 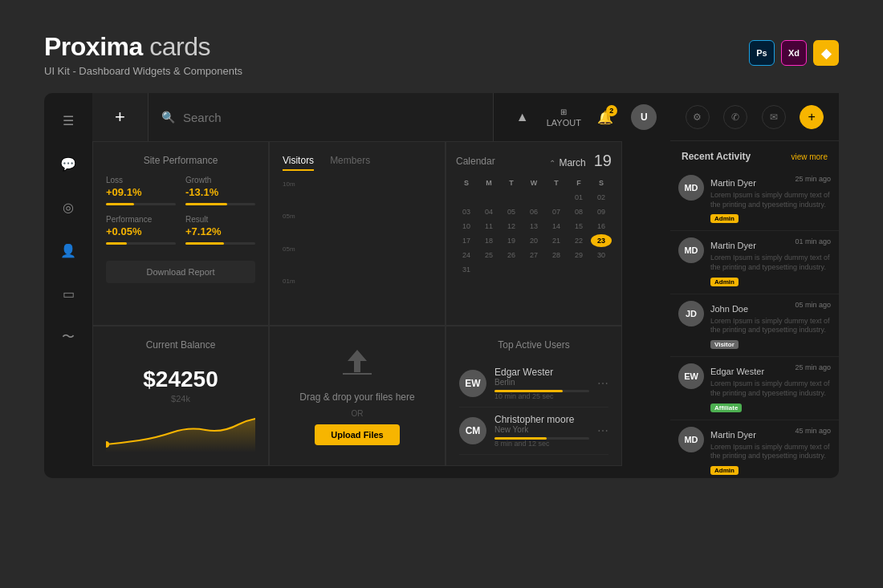 I want to click on tab-members: Members, so click(x=350, y=163).